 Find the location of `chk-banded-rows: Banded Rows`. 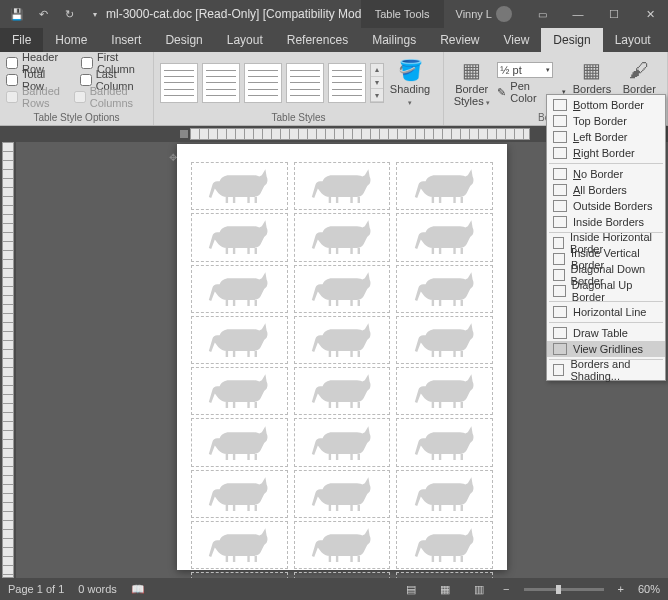

chk-banded-rows: Banded Rows is located at coordinates (37, 97).